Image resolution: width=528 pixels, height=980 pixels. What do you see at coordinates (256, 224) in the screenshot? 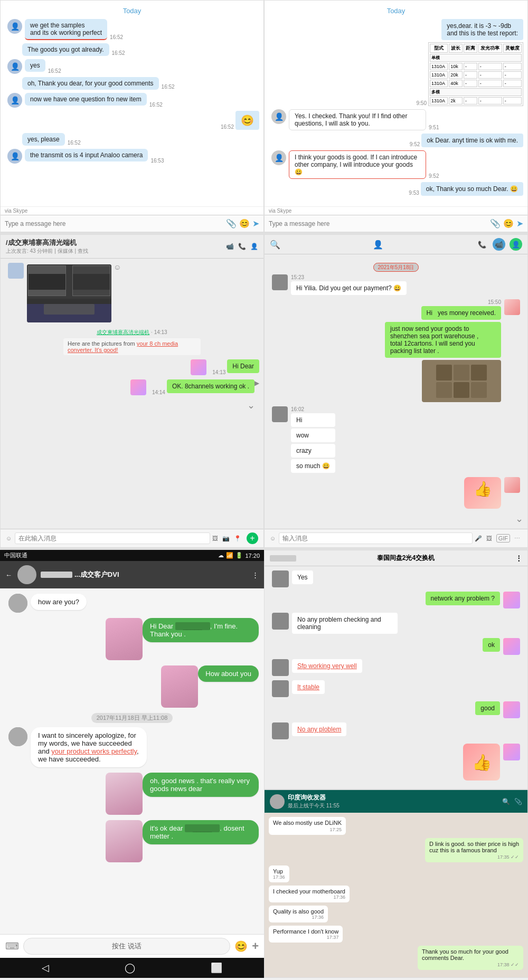
I see `send-icon: ➤` at bounding box center [256, 224].